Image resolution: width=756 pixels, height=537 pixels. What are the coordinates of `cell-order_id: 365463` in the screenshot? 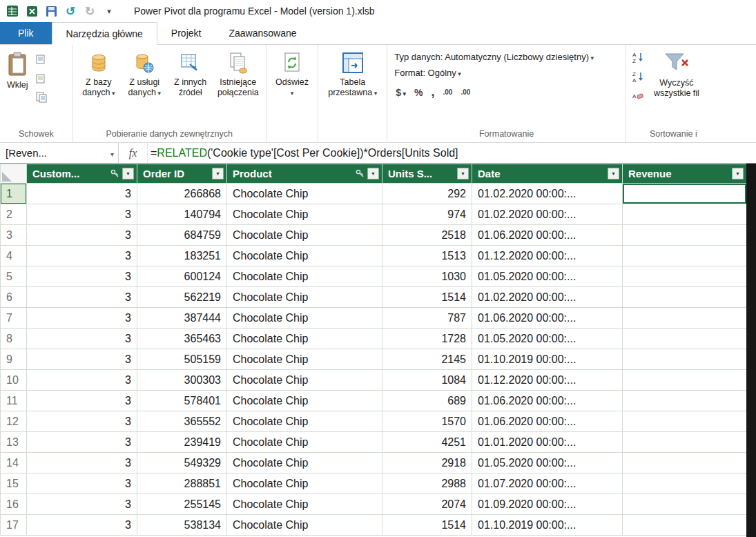 It's located at (182, 339).